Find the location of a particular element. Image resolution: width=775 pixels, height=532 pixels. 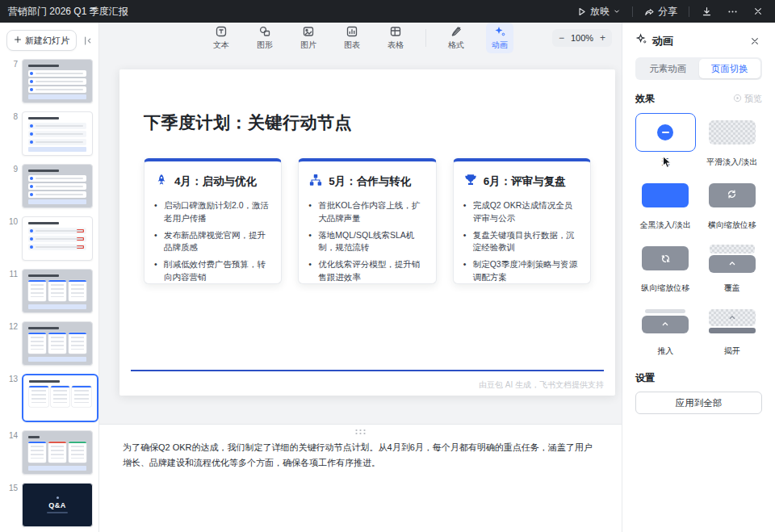

tool-text: 文本 is located at coordinates (221, 38).